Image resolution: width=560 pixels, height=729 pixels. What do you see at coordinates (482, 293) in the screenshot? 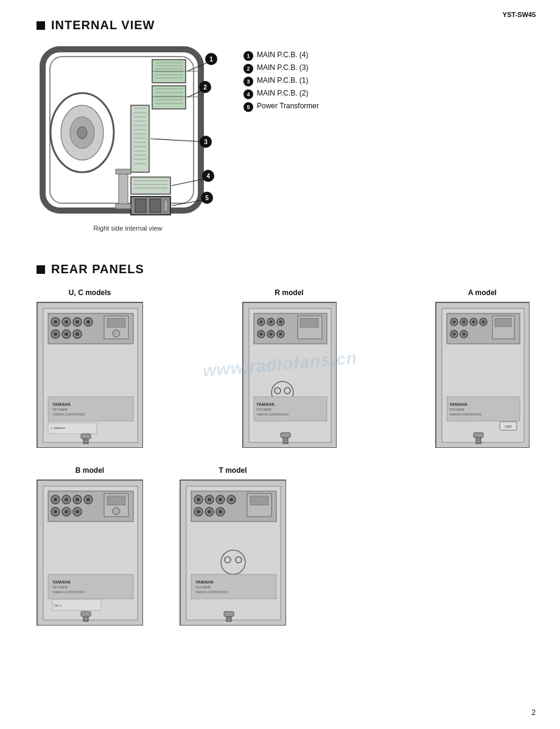
I see `panel-label-a: A model` at bounding box center [482, 293].